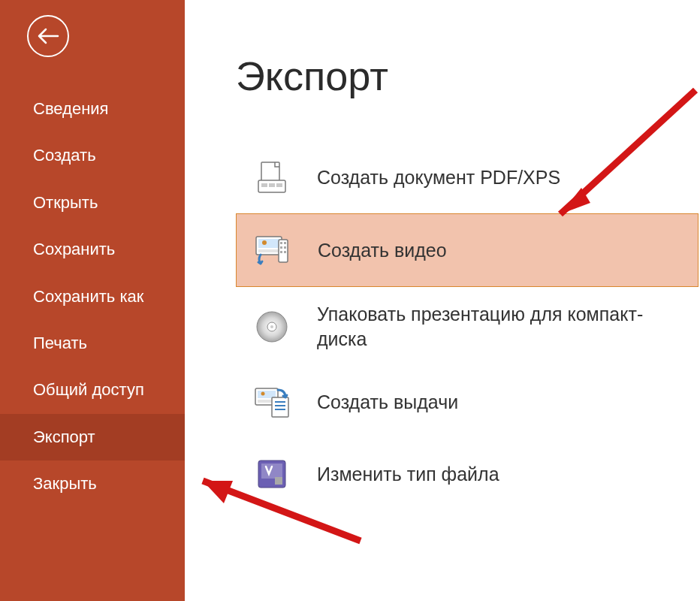  I want to click on create-handouts-icon, so click(272, 402).